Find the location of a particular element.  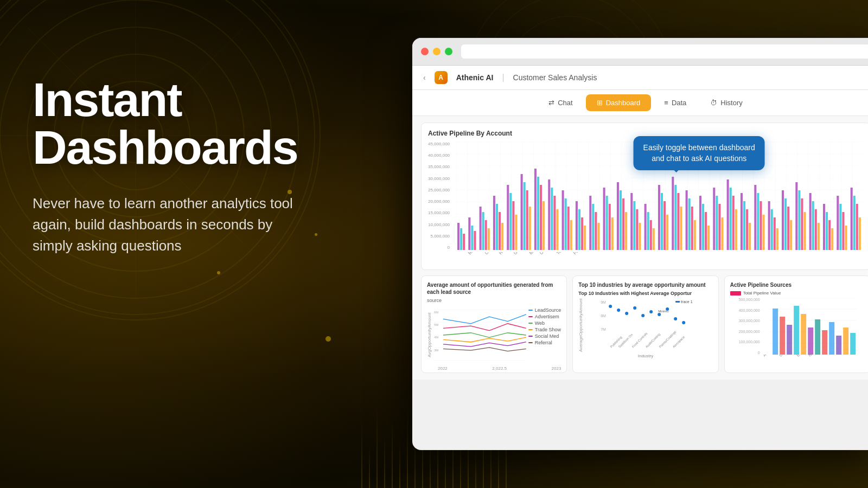

browser-chrome is located at coordinates (640, 52).